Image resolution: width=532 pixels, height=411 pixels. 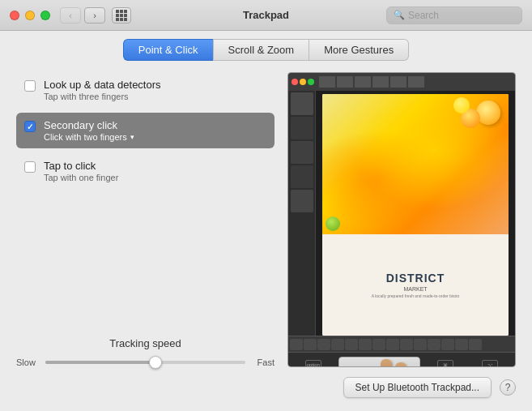 I want to click on option-tap-to-click-subtitle: Tap with one finger, so click(x=81, y=178).